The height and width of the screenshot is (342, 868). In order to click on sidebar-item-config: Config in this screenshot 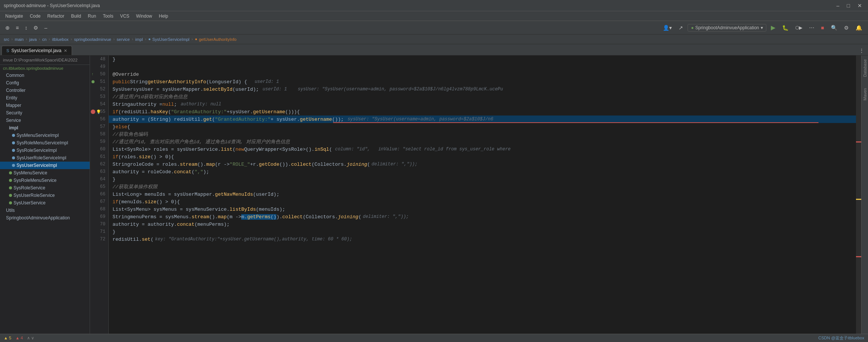, I will do `click(45, 83)`.